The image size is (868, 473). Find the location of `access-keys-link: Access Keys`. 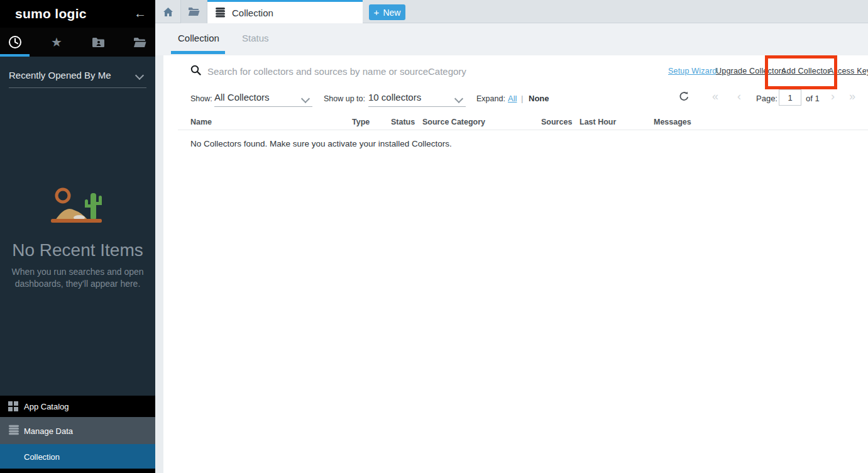

access-keys-link: Access Keys is located at coordinates (849, 71).